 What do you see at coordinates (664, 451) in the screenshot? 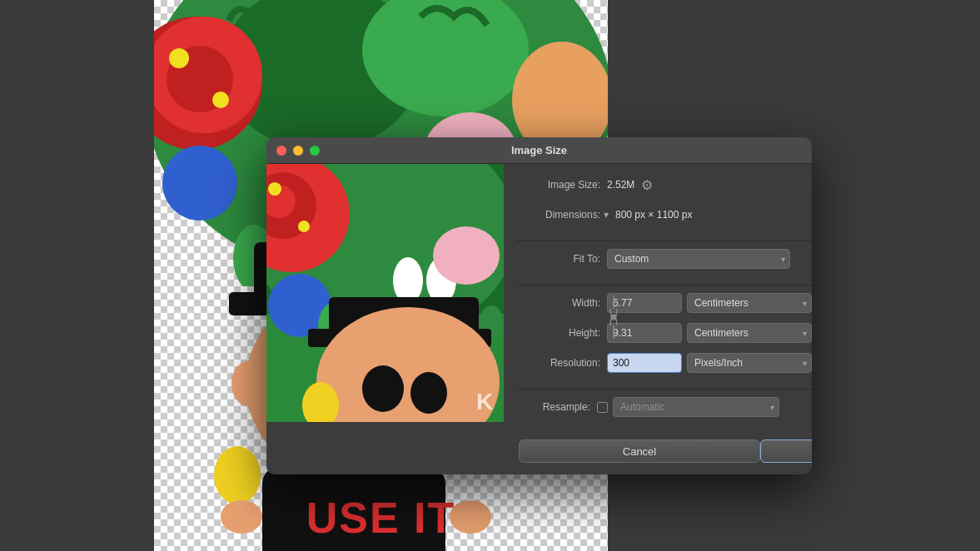
I see `dialog-buttons: Cancel OK` at bounding box center [664, 451].